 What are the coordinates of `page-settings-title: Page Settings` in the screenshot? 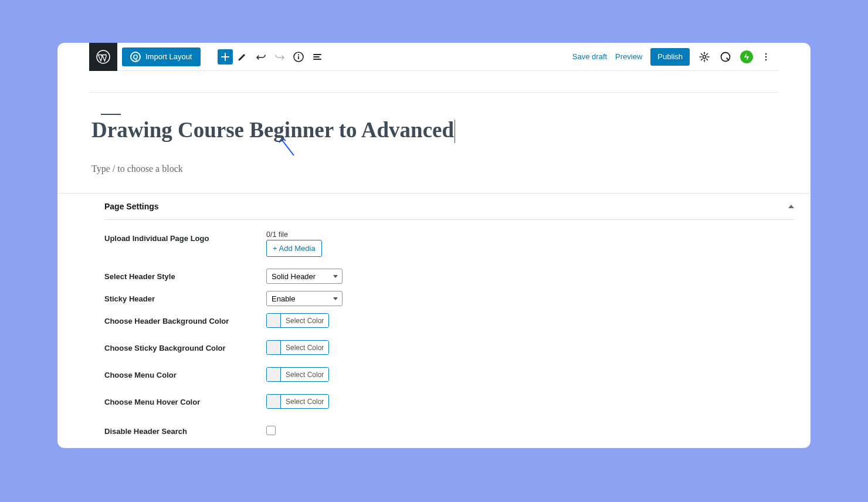 It's located at (131, 206).